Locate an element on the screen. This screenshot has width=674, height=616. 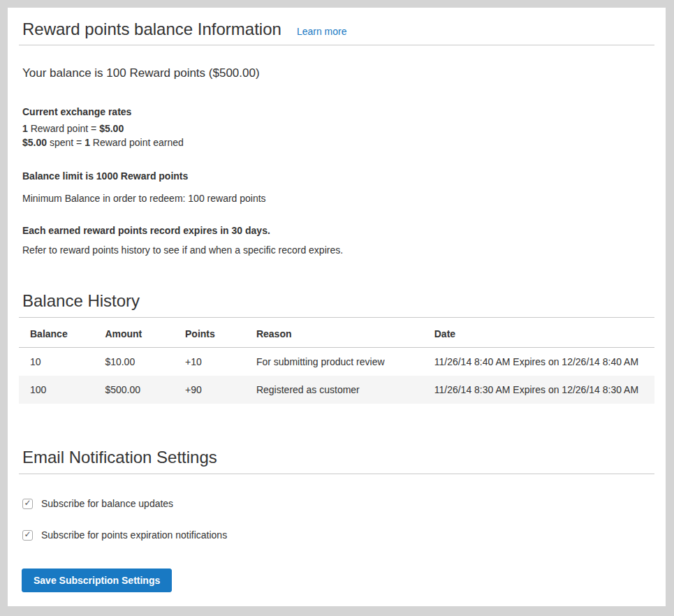
cell-reason: For submitting product review is located at coordinates (334, 362).